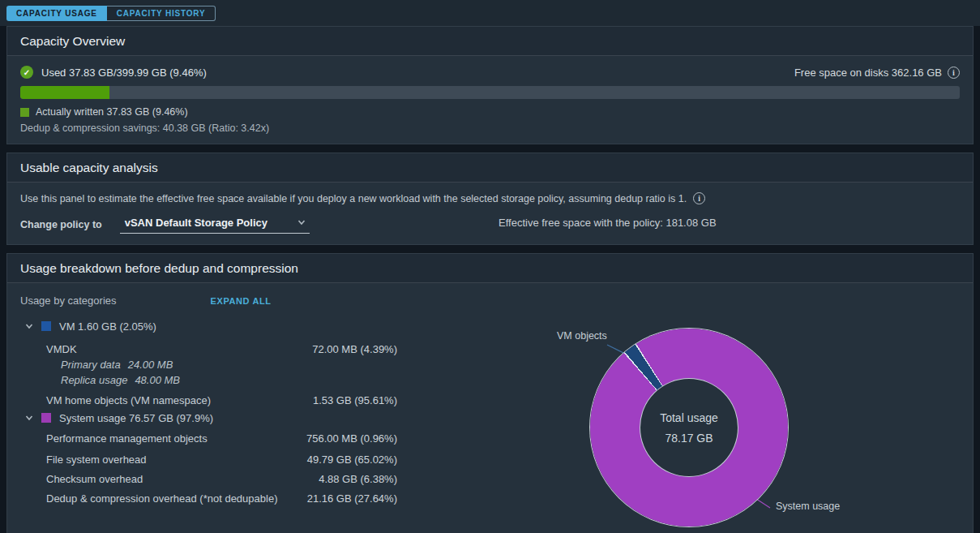  Describe the element at coordinates (689, 428) in the screenshot. I see `donut-chart: Total usage 78.17 GB` at that location.